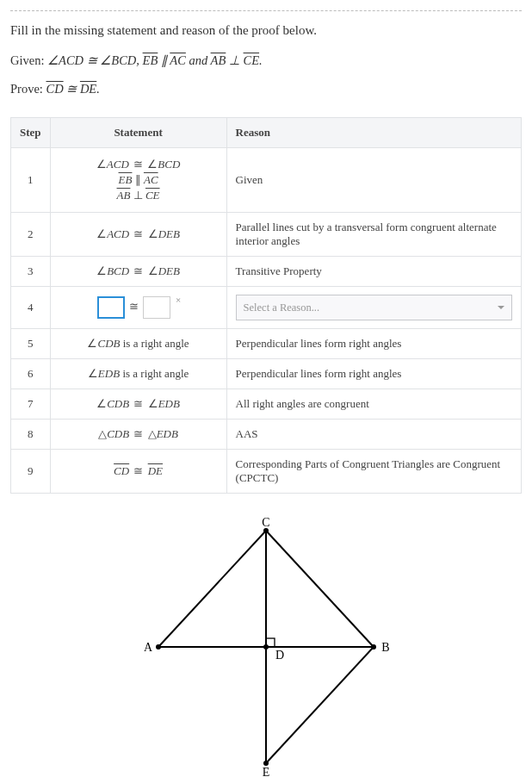 The width and height of the screenshot is (532, 777). I want to click on statement-blank-left, so click(111, 308).